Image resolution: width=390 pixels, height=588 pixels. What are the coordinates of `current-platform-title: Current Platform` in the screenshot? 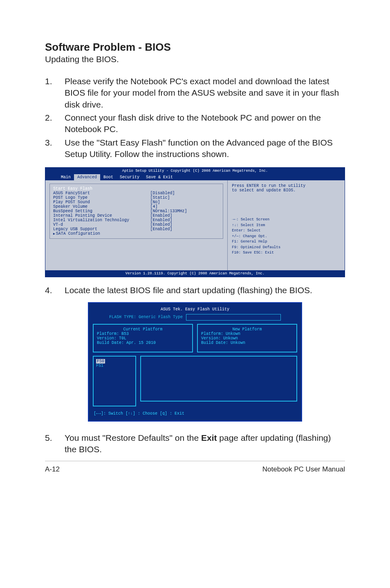 It's located at (143, 330).